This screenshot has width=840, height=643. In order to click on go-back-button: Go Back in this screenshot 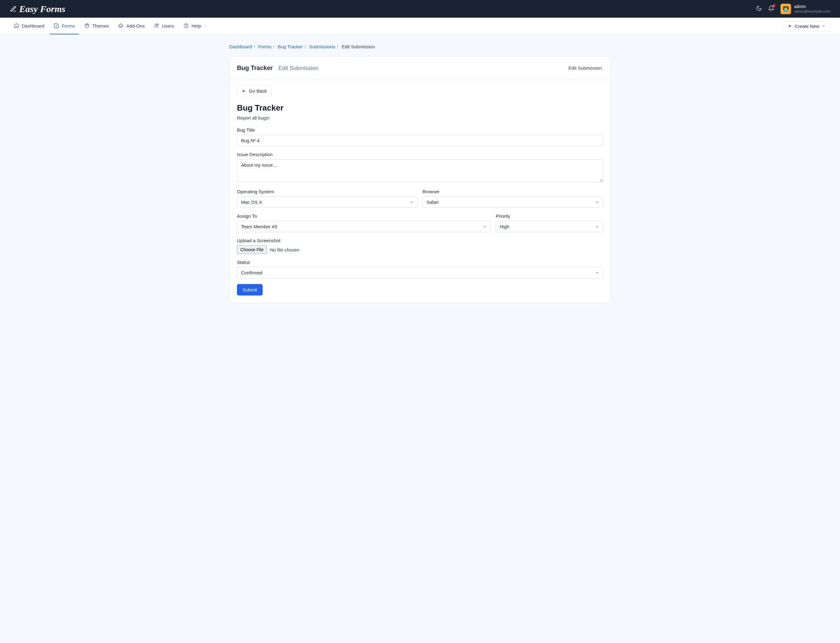, I will do `click(254, 91)`.